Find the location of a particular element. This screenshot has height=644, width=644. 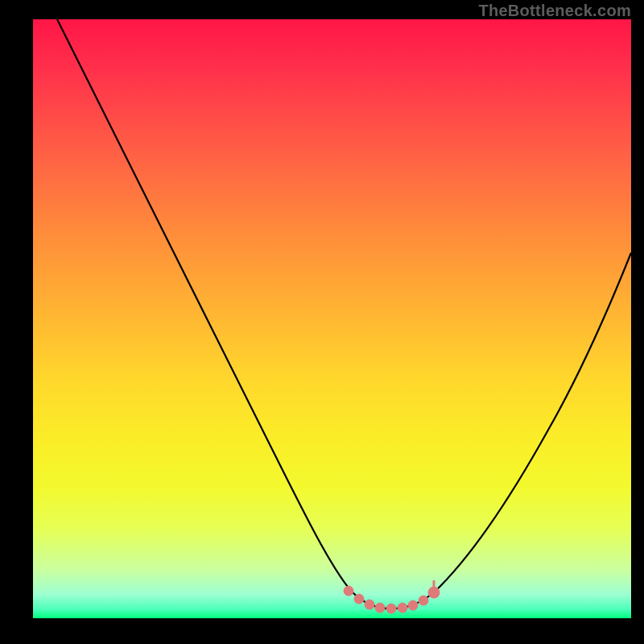

attribution-text: TheBottleneck.com is located at coordinates (555, 11).